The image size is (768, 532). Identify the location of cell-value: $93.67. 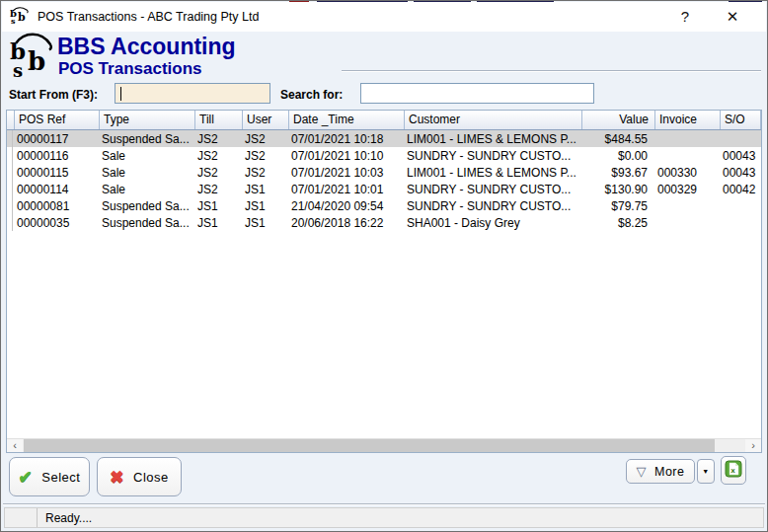
(617, 173).